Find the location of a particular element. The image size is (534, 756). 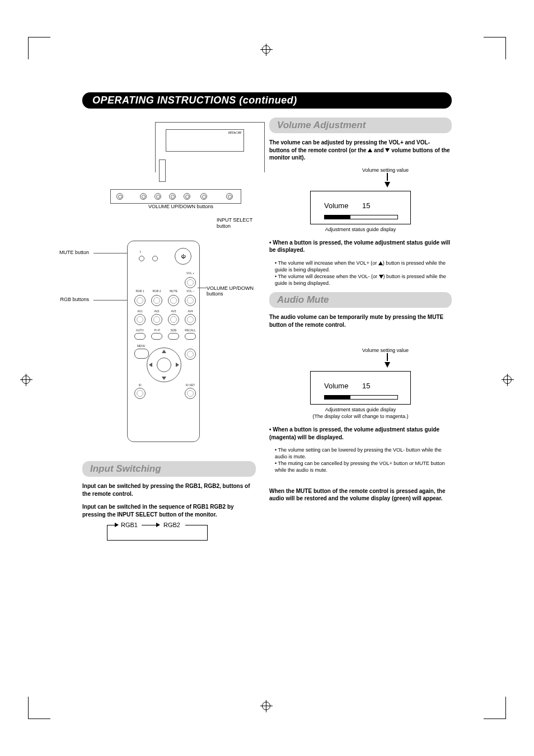

text-fragment: and is located at coordinates (378, 150).